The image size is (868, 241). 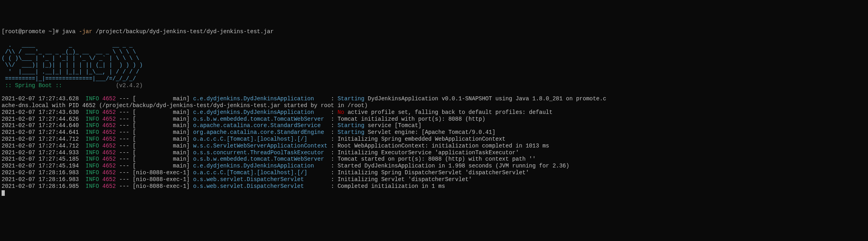 I want to click on log-message: service [Tomcat], so click(x=393, y=125).